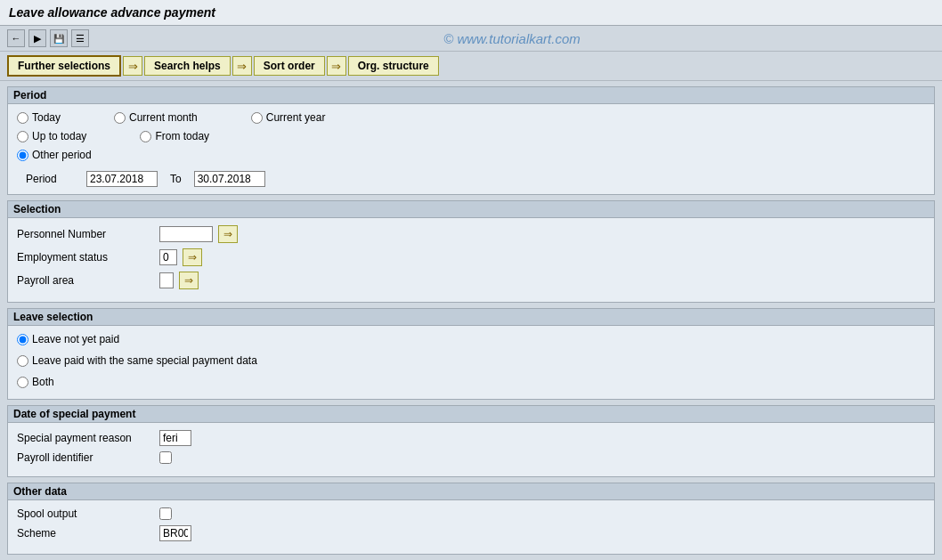 Image resolution: width=942 pixels, height=560 pixels. I want to click on other-data-header: Other data, so click(471, 491).